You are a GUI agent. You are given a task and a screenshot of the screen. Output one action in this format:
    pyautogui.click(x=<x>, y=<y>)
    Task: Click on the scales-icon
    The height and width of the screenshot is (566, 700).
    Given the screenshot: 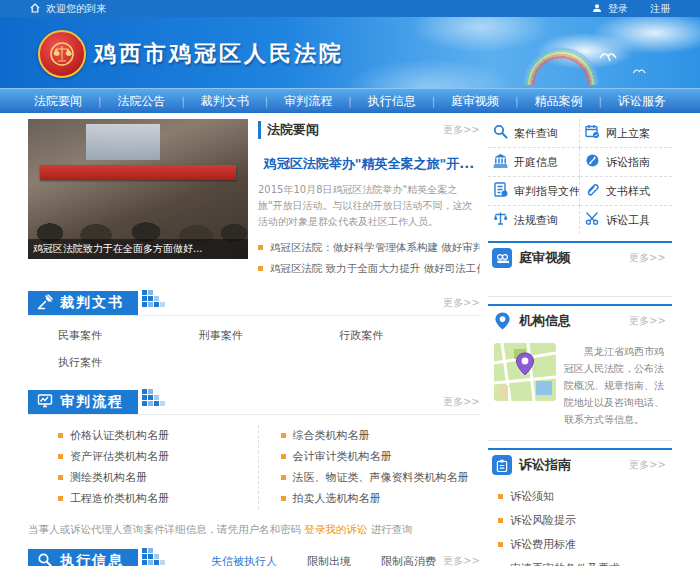 What is the action you would take?
    pyautogui.click(x=500, y=220)
    